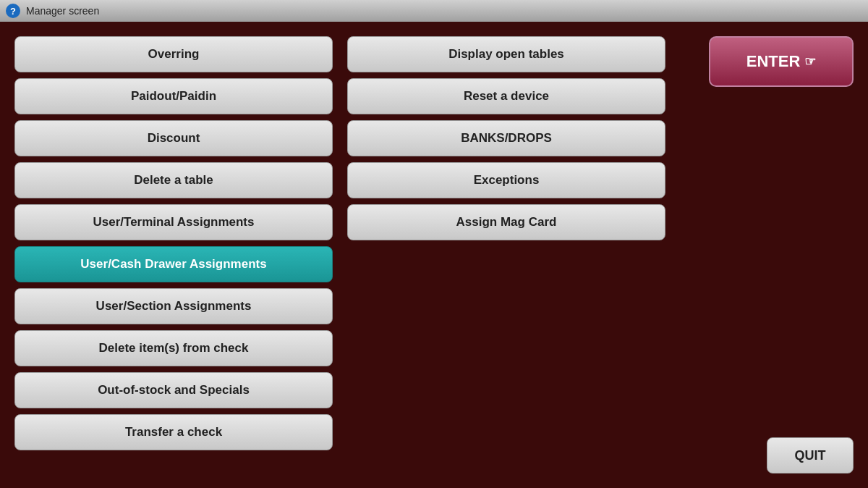  What do you see at coordinates (174, 222) in the screenshot?
I see `button-user-terminal-assignments: User/Terminal Assignments` at bounding box center [174, 222].